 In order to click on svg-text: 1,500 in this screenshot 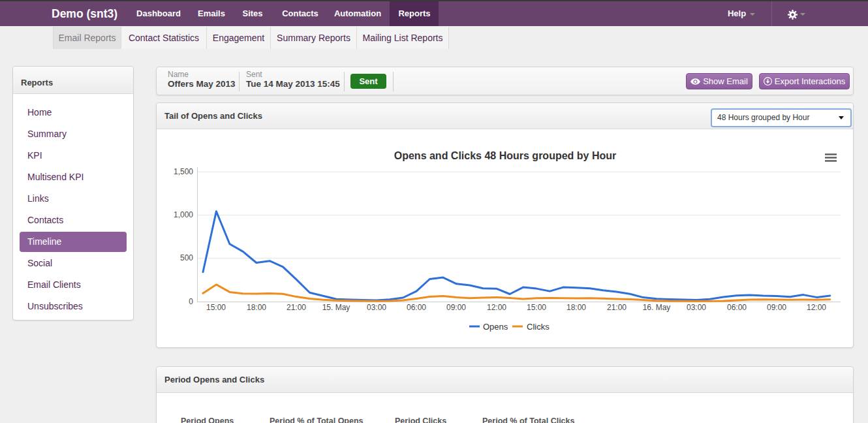, I will do `click(183, 172)`.